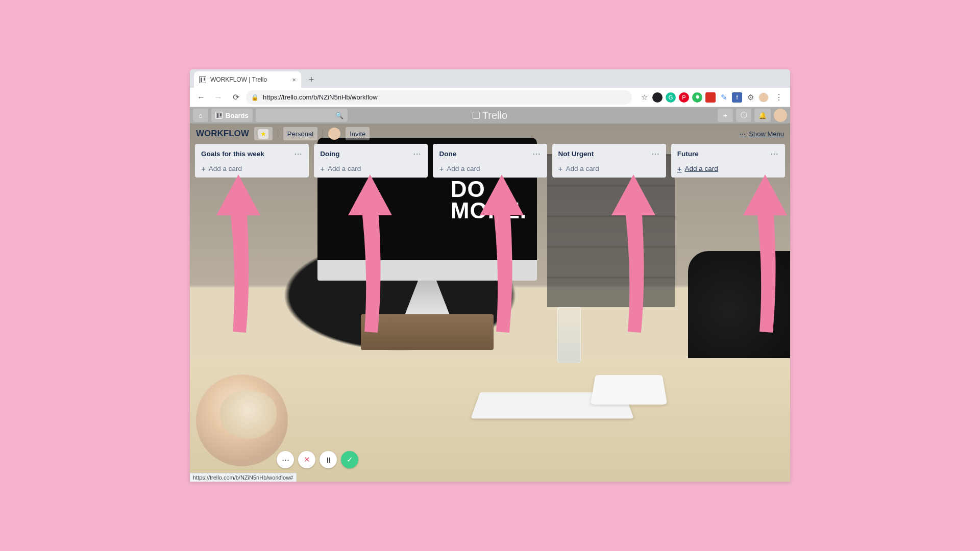  Describe the element at coordinates (339, 115) in the screenshot. I see `search-icon: 🔍` at that location.